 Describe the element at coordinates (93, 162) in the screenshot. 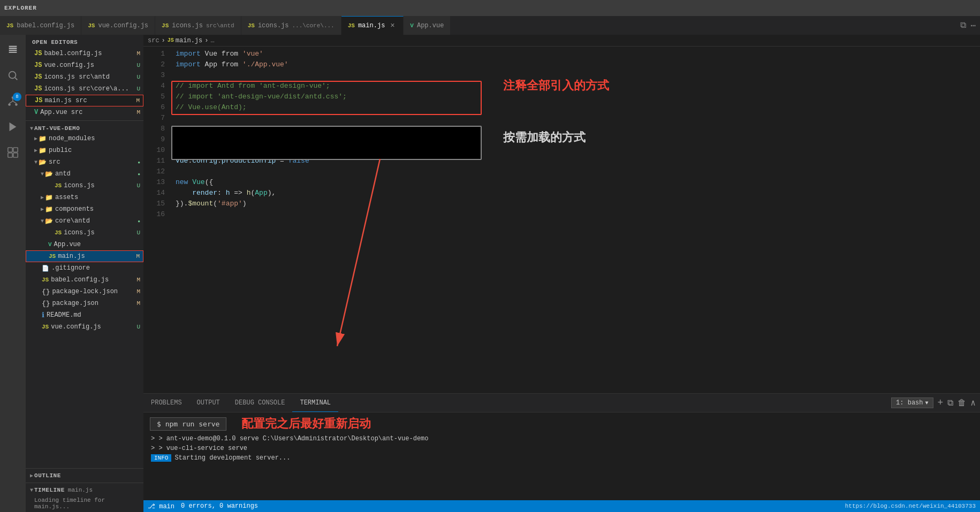

I see `project-item-label-2: src` at that location.